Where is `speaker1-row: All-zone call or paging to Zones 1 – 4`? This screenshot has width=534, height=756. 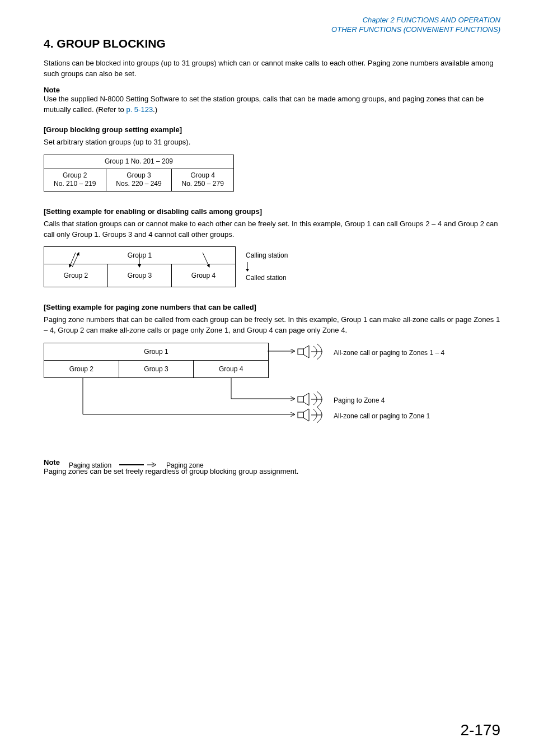
speaker1-row: All-zone call or paging to Zones 1 – 4 is located at coordinates (371, 353).